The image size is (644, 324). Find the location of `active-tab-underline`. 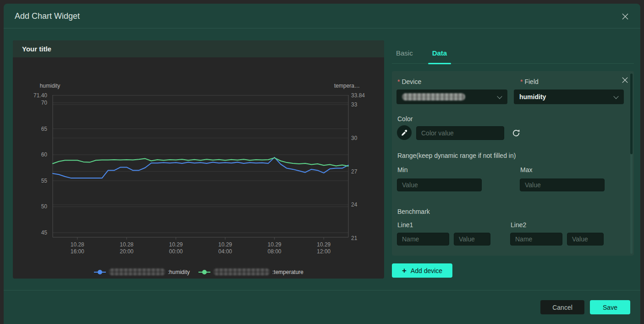

active-tab-underline is located at coordinates (440, 63).